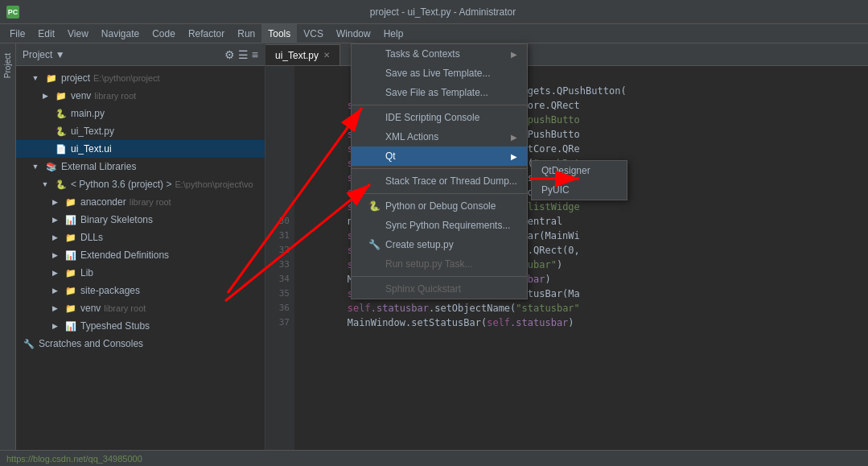 This screenshot has width=868, height=466. What do you see at coordinates (297, 56) in the screenshot?
I see `tab-label: ui_Text.py` at bounding box center [297, 56].